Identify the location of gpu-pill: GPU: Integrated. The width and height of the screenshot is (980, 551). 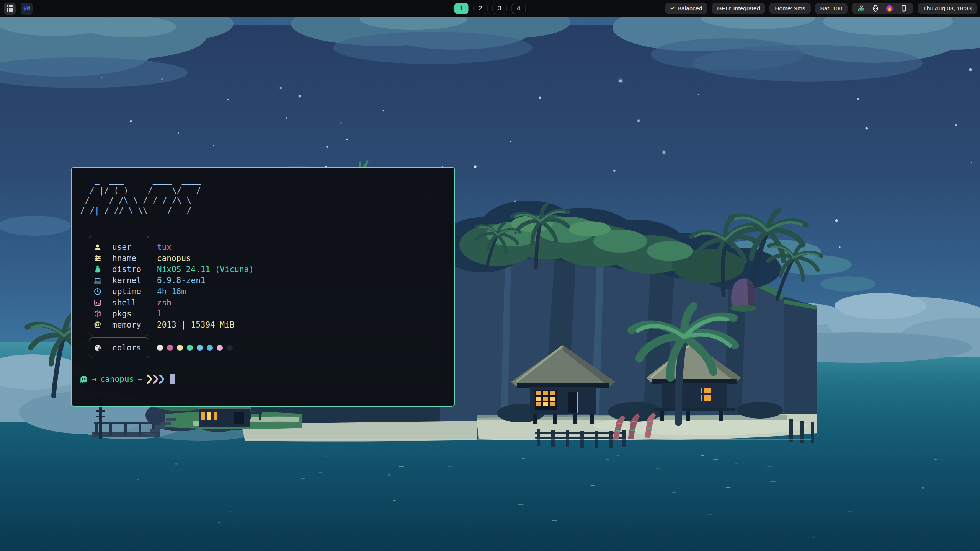
(738, 8).